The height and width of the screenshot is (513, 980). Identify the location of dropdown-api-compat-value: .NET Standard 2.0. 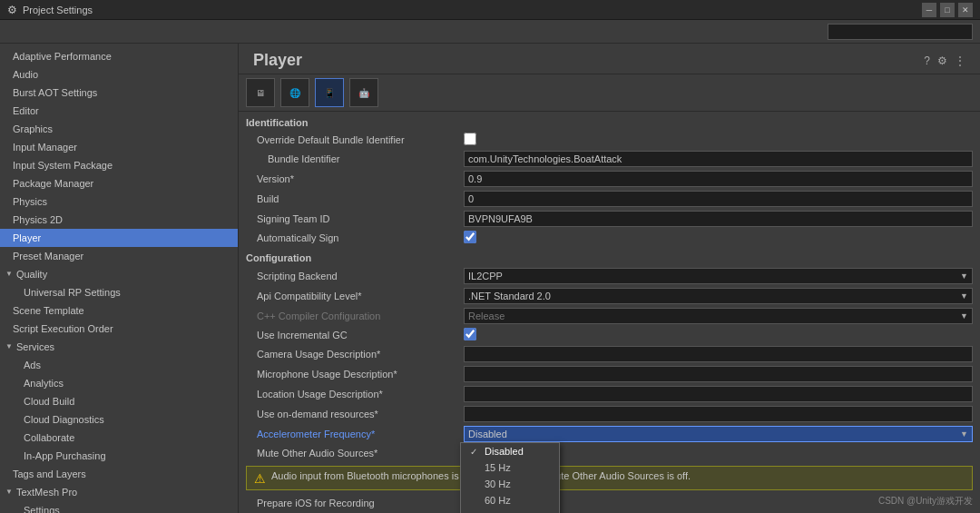
(510, 296).